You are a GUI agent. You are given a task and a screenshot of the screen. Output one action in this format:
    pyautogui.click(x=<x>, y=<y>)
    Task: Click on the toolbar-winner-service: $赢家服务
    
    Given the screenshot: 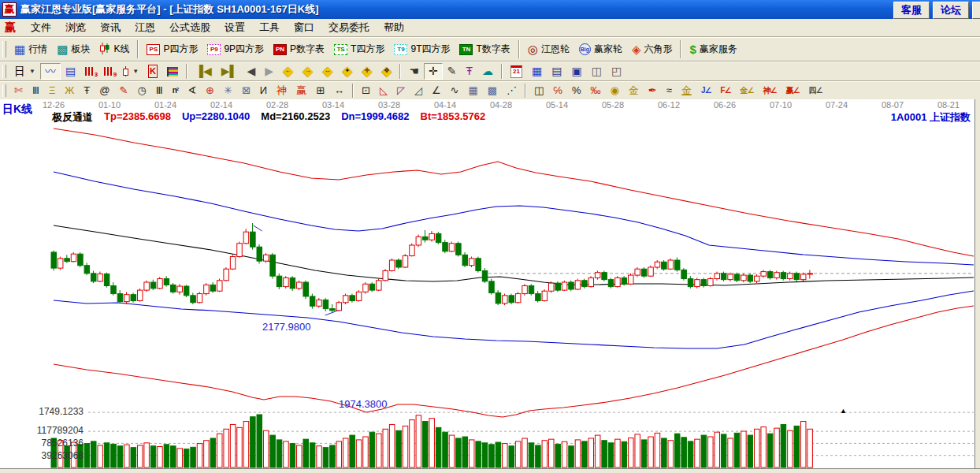 What is the action you would take?
    pyautogui.click(x=713, y=49)
    